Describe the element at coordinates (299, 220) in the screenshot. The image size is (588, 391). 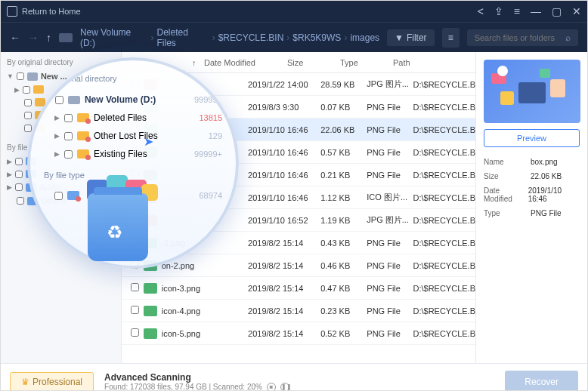
I see `table-row: 2019/1/10 16:521.19 KBJPG 图片...D:\$RECYC…` at that location.